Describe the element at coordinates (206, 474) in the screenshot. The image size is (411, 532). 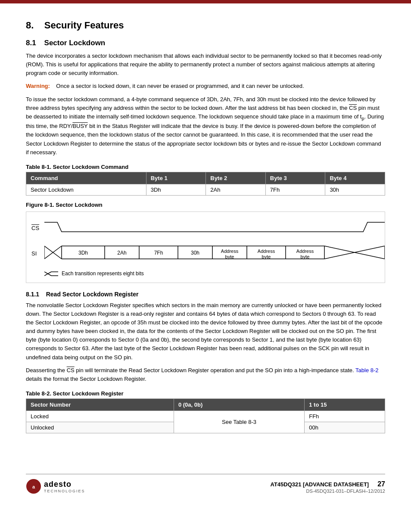
I see `footer-divider` at that location.